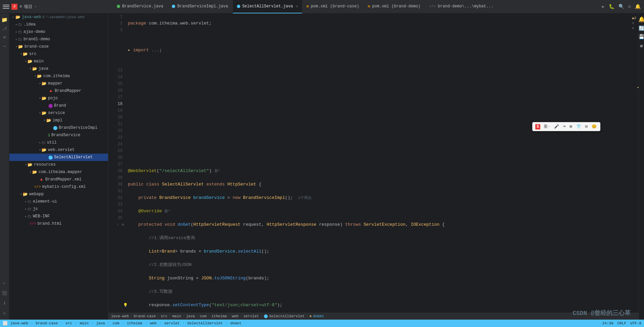 The width and height of the screenshot is (644, 327). What do you see at coordinates (84, 323) in the screenshot?
I see `status-main: main` at bounding box center [84, 323].